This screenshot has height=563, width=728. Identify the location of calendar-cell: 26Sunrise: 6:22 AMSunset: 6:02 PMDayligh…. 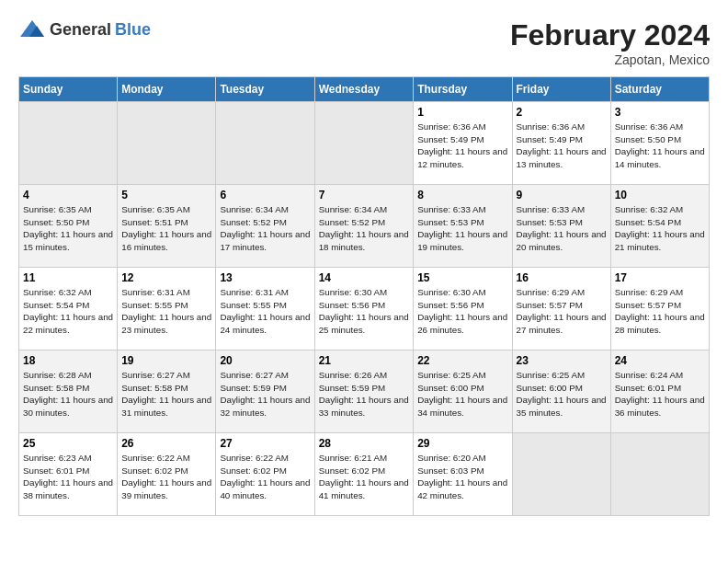
(167, 475).